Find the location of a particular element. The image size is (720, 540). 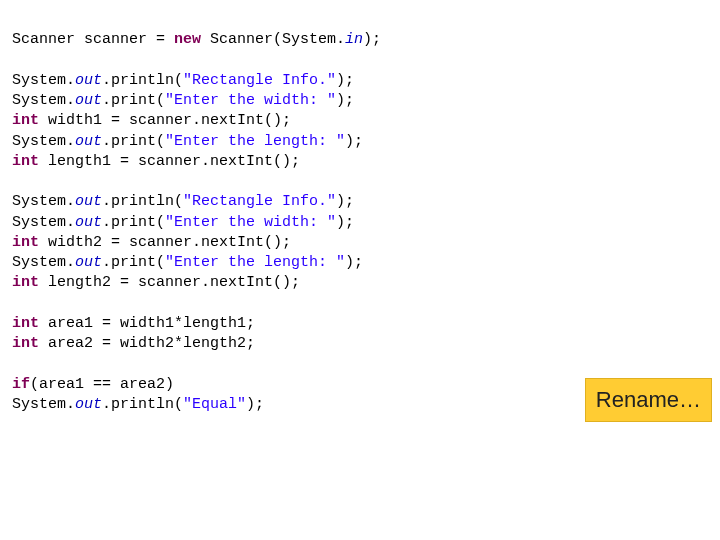

callout-label: Rename… is located at coordinates (648, 400).